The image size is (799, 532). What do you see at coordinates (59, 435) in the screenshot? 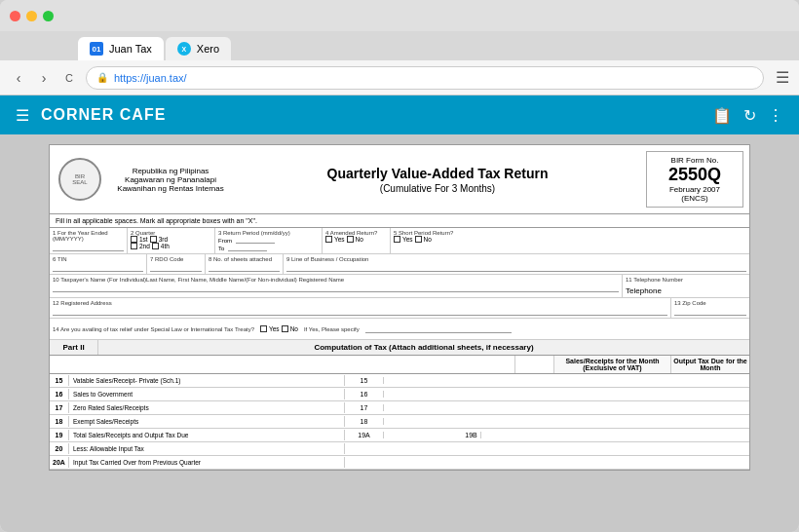
I see `row19-num: 19` at bounding box center [59, 435].